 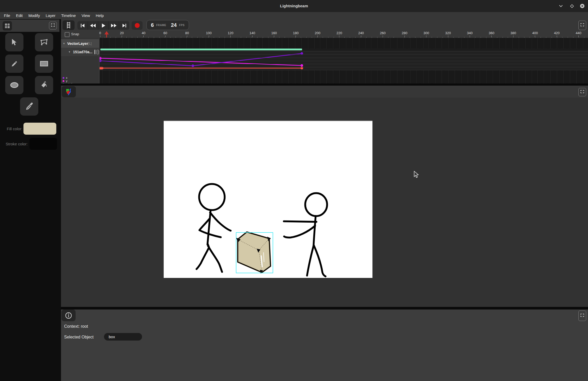 I want to click on rectangle-tool-button, so click(x=44, y=64).